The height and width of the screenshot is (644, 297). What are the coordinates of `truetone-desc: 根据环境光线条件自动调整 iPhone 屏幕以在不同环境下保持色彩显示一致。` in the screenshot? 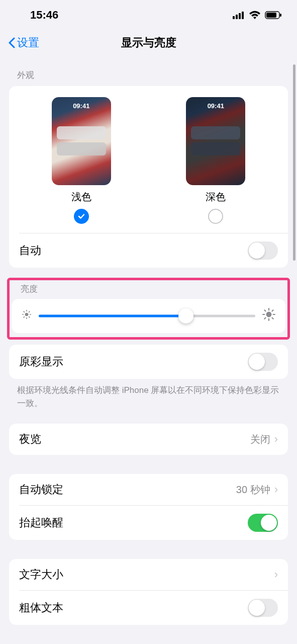 It's located at (149, 396).